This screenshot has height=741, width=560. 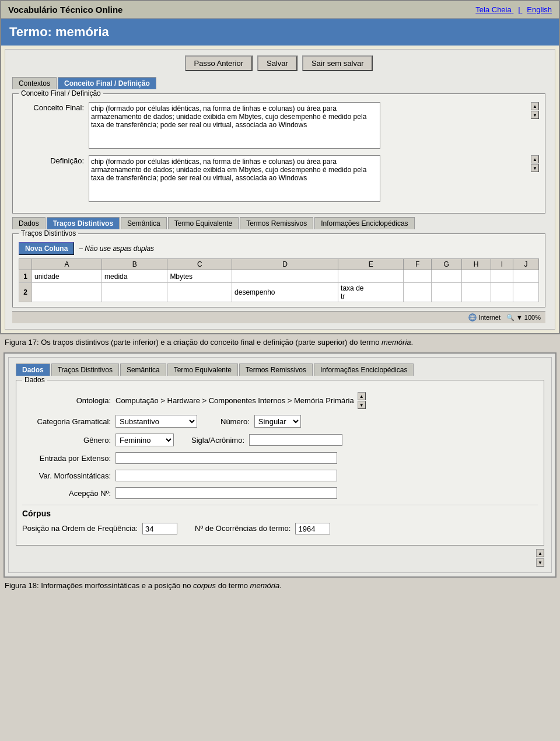 I want to click on grid-cell-1g, so click(x=446, y=277).